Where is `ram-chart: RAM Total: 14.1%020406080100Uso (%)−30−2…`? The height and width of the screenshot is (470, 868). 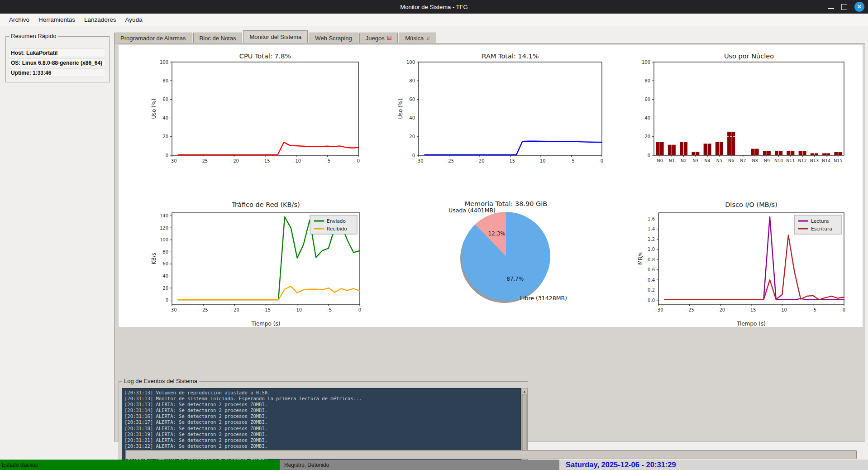
ram-chart: RAM Total: 14.1%020406080100Uso (%)−30−2… is located at coordinates (491, 112).